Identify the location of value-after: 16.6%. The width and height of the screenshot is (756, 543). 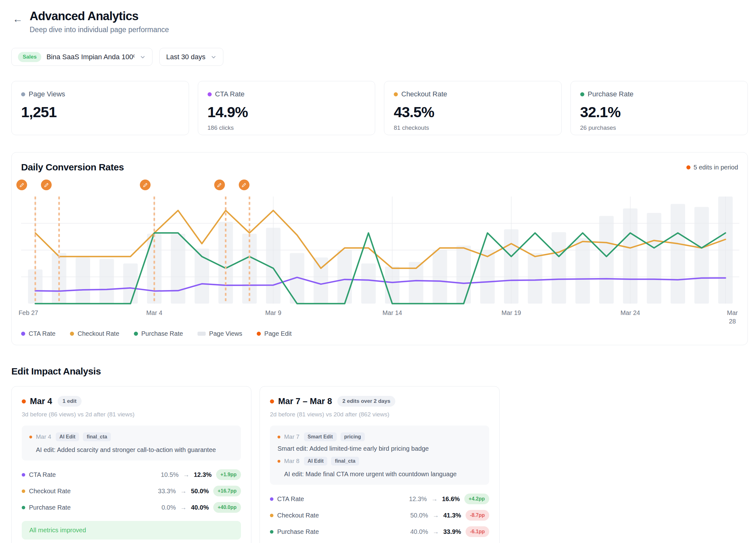
(451, 499).